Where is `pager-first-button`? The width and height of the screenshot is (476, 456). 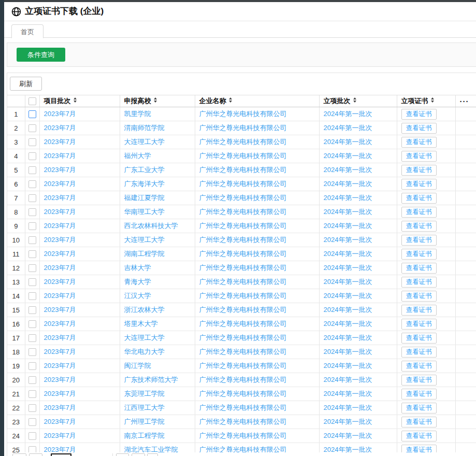 pager-first-button is located at coordinates (20, 455).